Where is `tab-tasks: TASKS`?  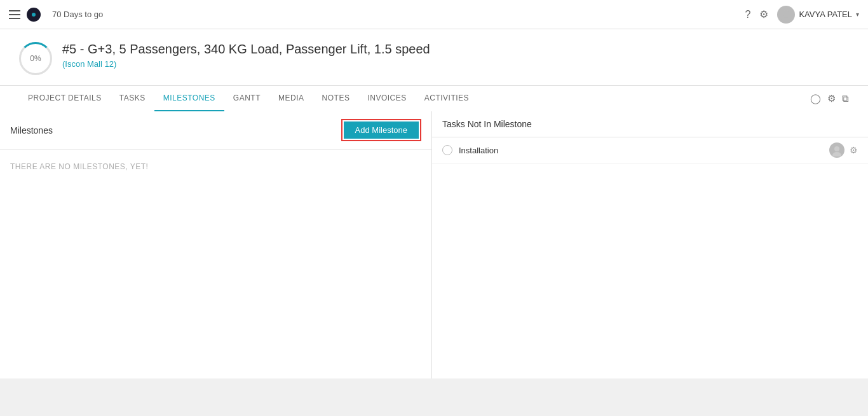 tab-tasks: TASKS is located at coordinates (132, 99).